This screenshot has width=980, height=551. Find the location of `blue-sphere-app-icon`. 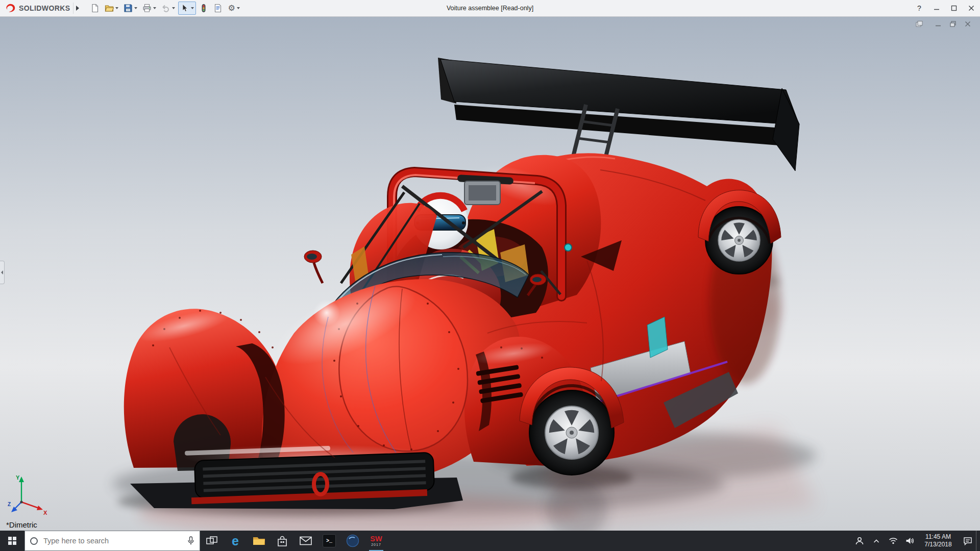

blue-sphere-app-icon is located at coordinates (353, 541).